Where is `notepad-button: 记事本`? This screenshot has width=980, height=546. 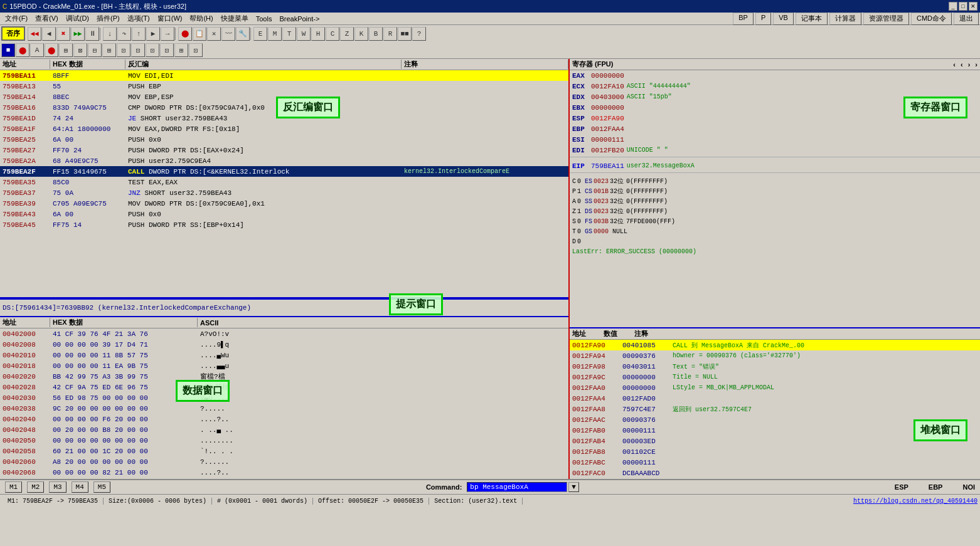
notepad-button: 记事本 is located at coordinates (812, 19).